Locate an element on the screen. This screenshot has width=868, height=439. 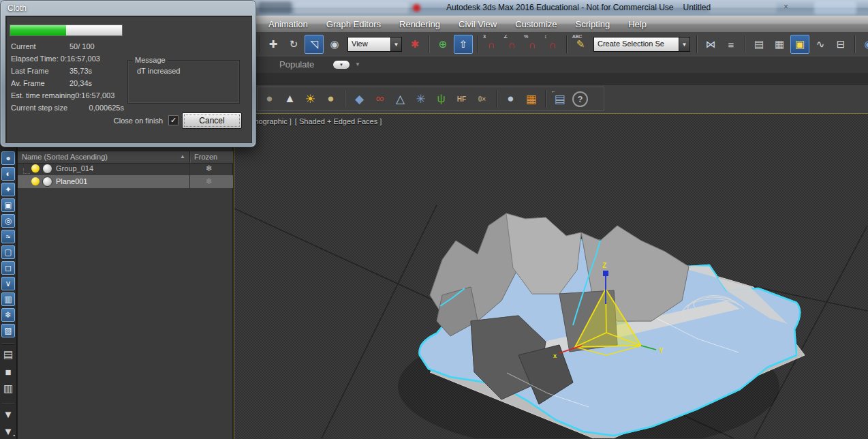
select-and-manipulate-button: ⊕ is located at coordinates (443, 44).